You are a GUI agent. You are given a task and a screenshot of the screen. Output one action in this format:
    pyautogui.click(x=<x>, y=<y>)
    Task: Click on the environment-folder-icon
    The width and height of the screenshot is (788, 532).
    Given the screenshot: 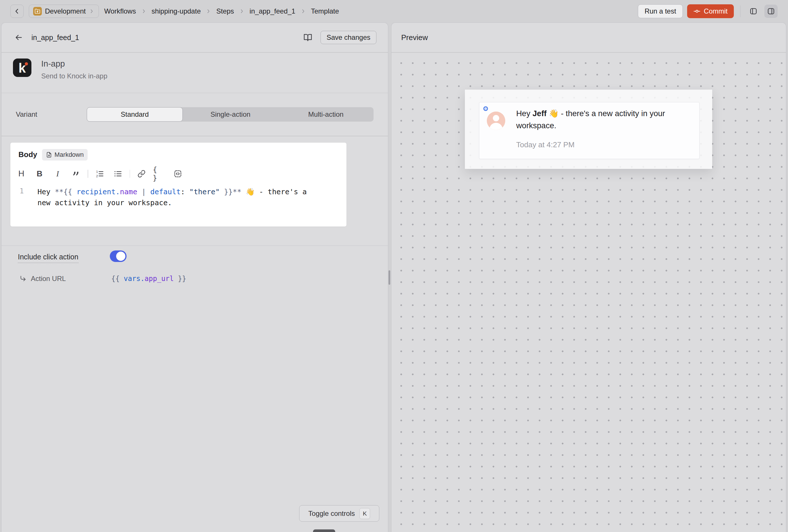 What is the action you would take?
    pyautogui.click(x=37, y=11)
    